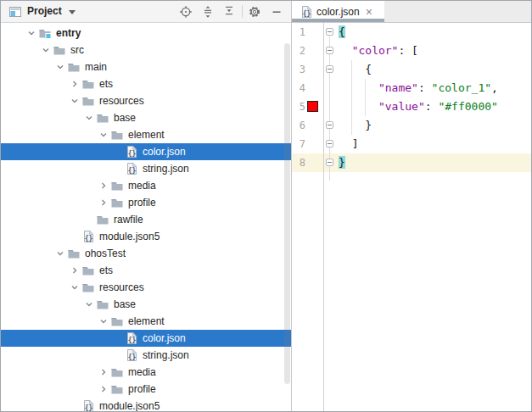 The height and width of the screenshot is (412, 532). Describe the element at coordinates (355, 70) in the screenshot. I see `code-line-3: {` at that location.